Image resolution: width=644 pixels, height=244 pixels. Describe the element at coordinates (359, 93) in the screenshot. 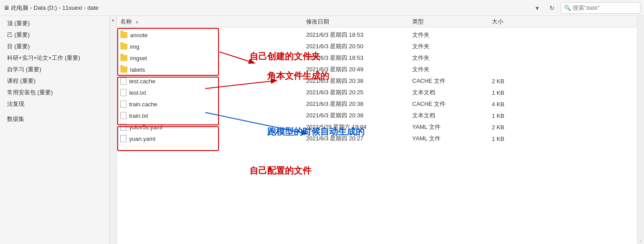

I see `file-date: 2021/6/3 星期四 20:25` at that location.